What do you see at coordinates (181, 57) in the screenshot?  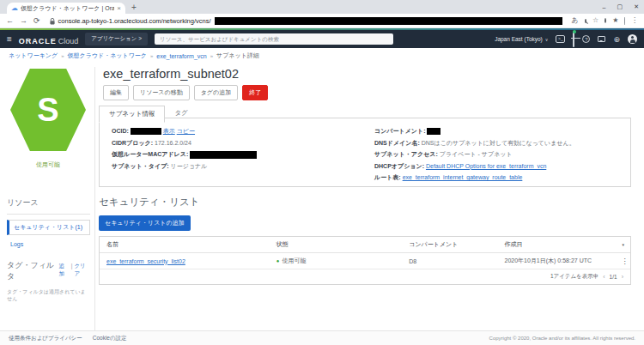 I see `breadcrumb-vcn: exe_terraform_vcn` at bounding box center [181, 57].